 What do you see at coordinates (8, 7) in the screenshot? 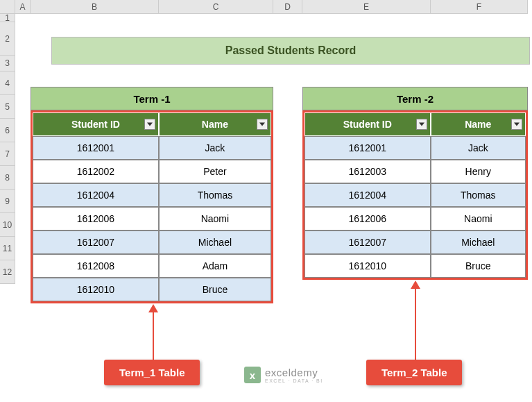
I see `select-all-corner` at bounding box center [8, 7].